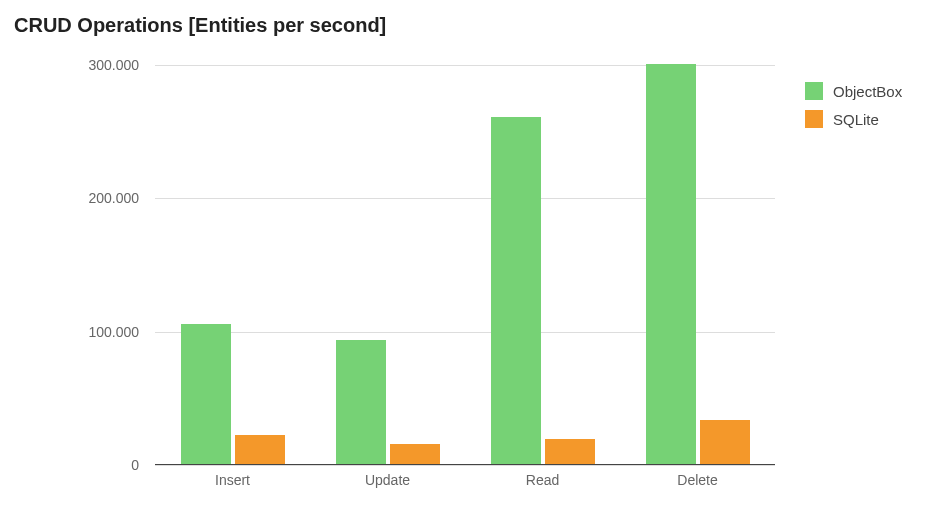 The height and width of the screenshot is (509, 930). I want to click on legend-label: SQLite, so click(856, 120).